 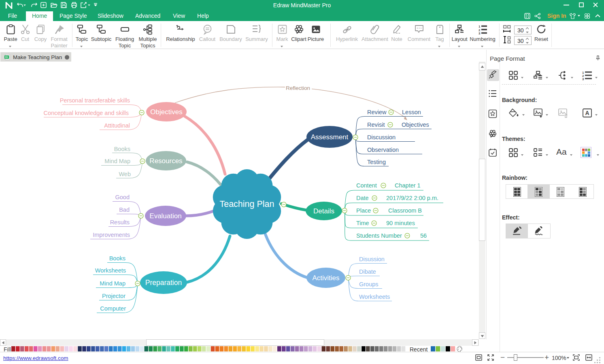 What do you see at coordinates (379, 236) in the screenshot?
I see `svg-text: Students Number` at bounding box center [379, 236].